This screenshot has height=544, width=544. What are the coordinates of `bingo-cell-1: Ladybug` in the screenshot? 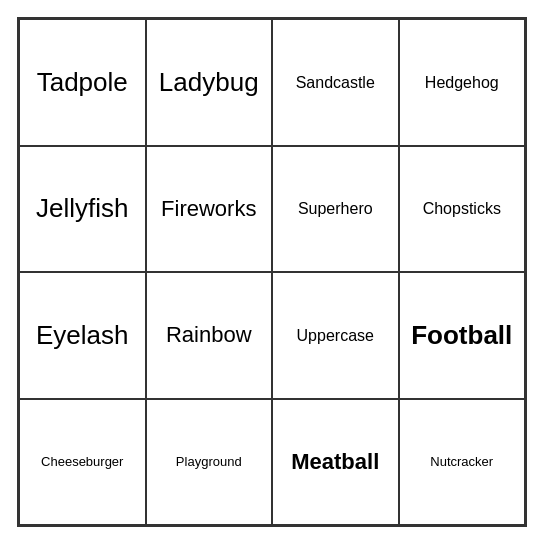 It's located at (210, 82).